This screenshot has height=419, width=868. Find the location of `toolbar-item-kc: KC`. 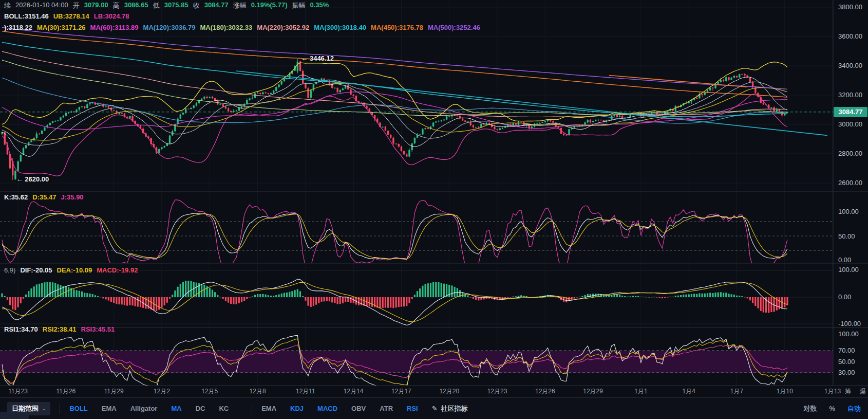

toolbar-item-kc: KC is located at coordinates (224, 408).